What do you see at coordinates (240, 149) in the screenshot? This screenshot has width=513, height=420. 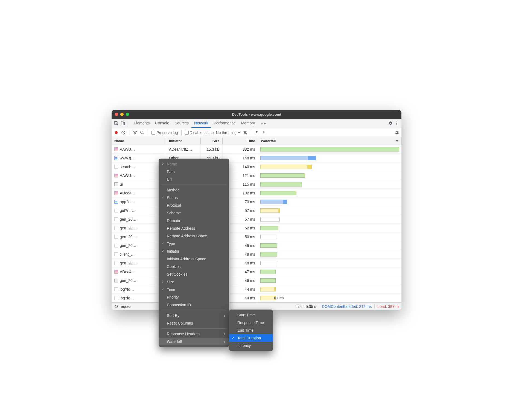 I see `time-cell: 382 ms` at bounding box center [240, 149].